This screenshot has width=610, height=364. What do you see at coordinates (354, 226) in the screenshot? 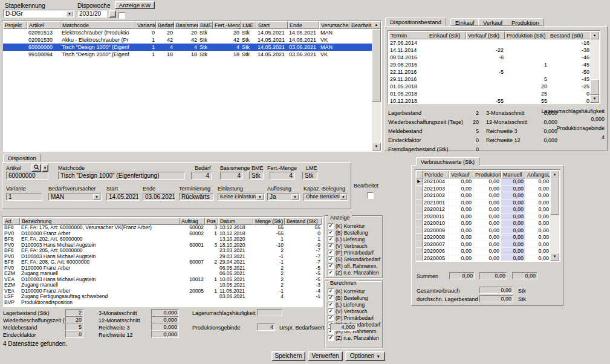
I see `checkbox-option: ✓(K) Korrektur` at bounding box center [354, 226].